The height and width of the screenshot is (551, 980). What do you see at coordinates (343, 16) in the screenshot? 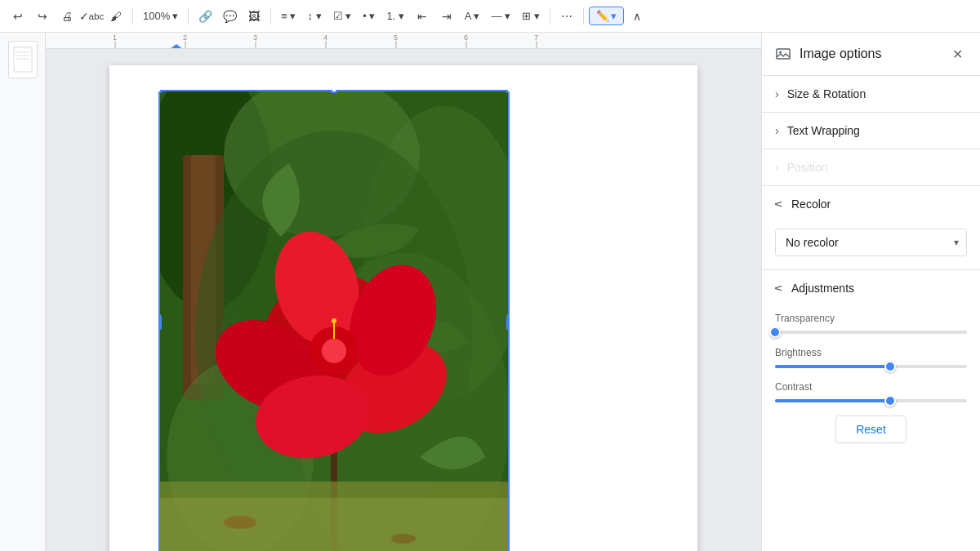
I see `checklist-dropdown: ☑ ▾` at bounding box center [343, 16].